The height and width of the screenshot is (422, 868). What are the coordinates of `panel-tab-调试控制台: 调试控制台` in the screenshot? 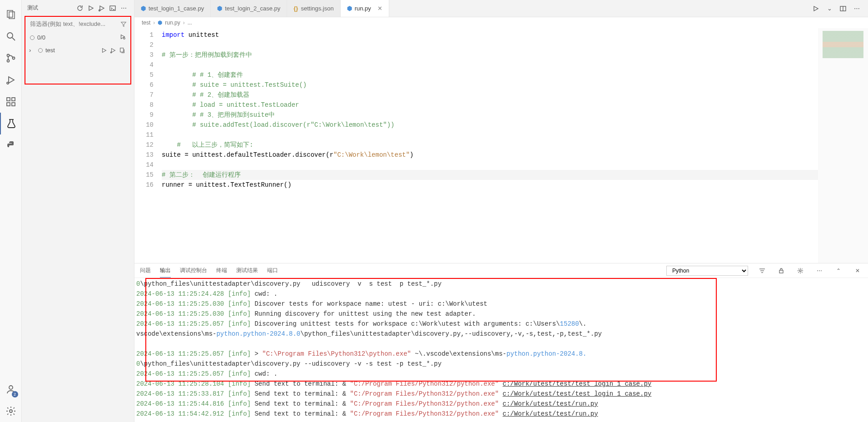 It's located at (193, 271).